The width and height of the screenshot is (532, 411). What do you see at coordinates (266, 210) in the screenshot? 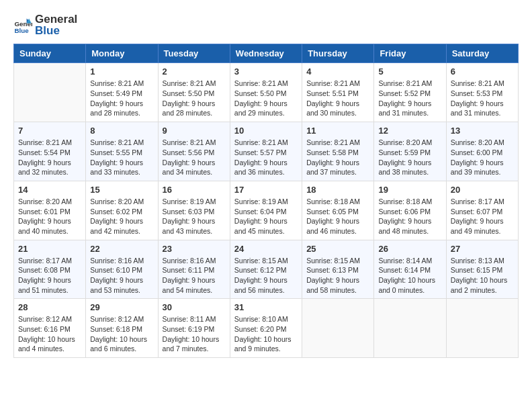
I see `week-row-3: 14Sunrise: 8:20 AM Sunset: 6:01 PM Dayli…` at bounding box center [266, 210].